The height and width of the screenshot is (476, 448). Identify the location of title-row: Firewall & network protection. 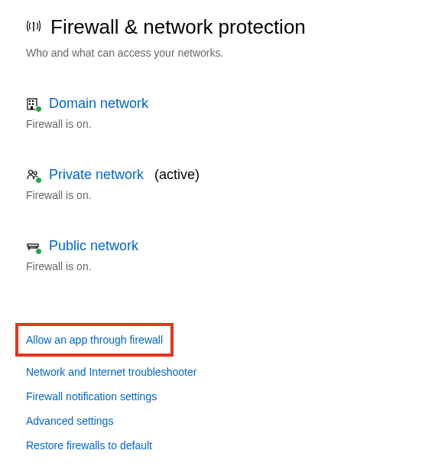
(224, 28).